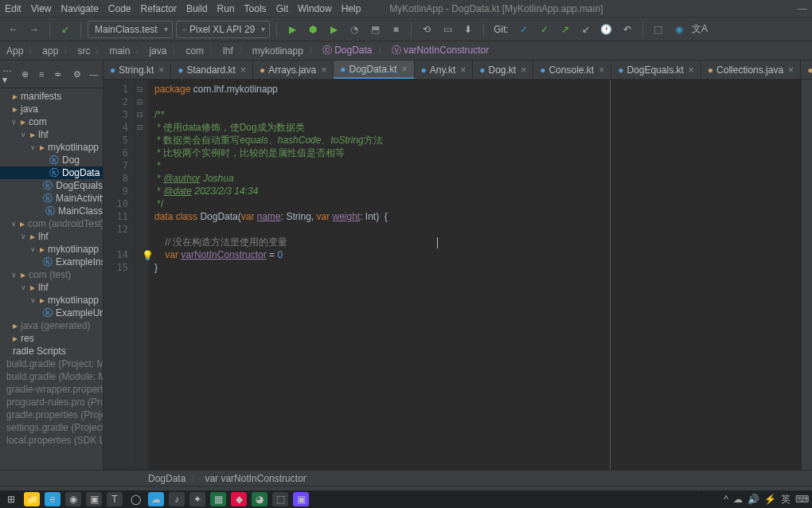  I want to click on run-icon: ▶, so click(292, 29).